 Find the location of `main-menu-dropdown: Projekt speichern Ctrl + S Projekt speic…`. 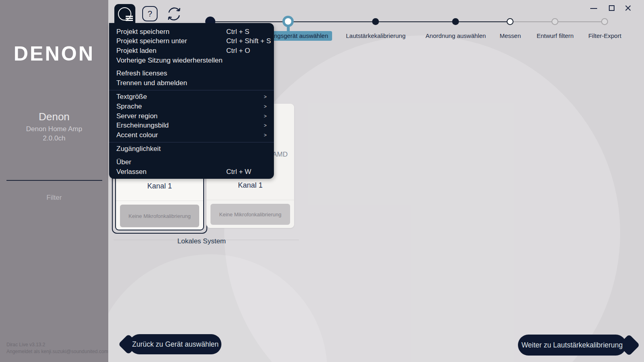

main-menu-dropdown: Projekt speichern Ctrl + S Projekt speic… is located at coordinates (192, 101).